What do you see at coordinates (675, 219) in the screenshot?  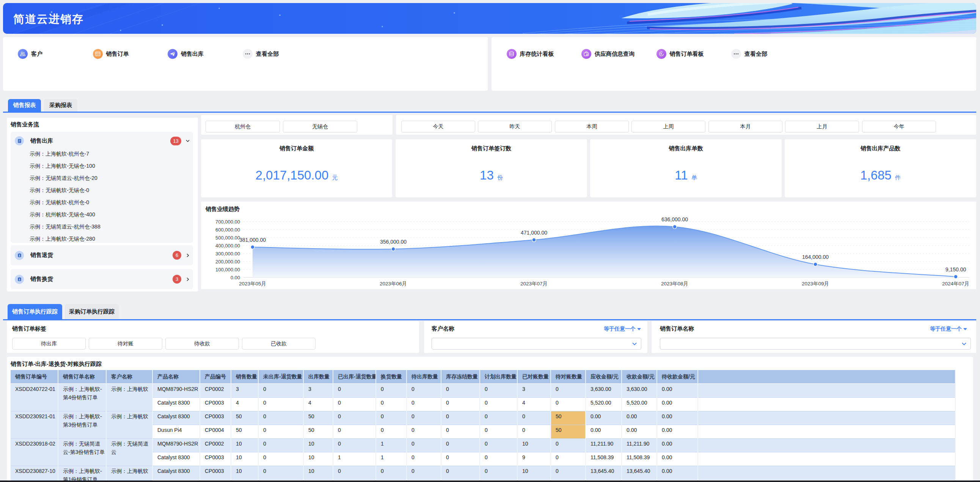 I see `svg-text: 636,000.00` at bounding box center [675, 219].